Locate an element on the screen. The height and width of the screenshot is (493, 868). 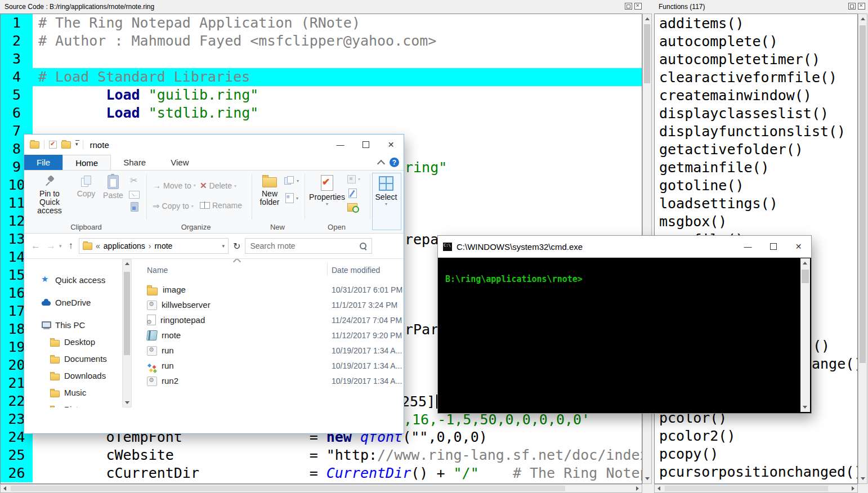
tab-home: Home is located at coordinates (87, 162).